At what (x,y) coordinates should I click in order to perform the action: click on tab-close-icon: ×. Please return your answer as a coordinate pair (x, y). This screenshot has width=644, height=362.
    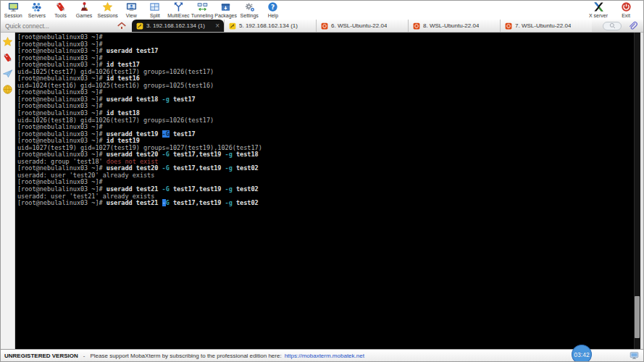
    Looking at the image, I should click on (217, 26).